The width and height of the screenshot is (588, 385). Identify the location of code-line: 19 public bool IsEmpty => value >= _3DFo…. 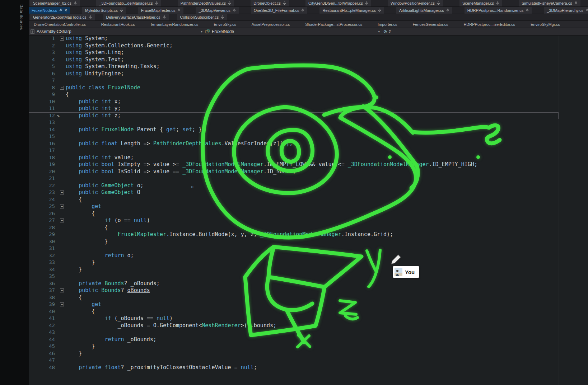
(294, 165).